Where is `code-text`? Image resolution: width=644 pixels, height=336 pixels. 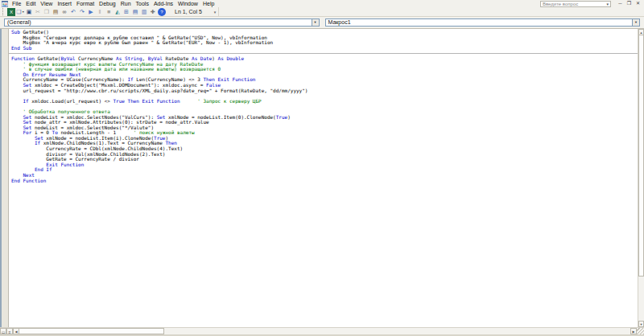 code-text is located at coordinates (17, 101).